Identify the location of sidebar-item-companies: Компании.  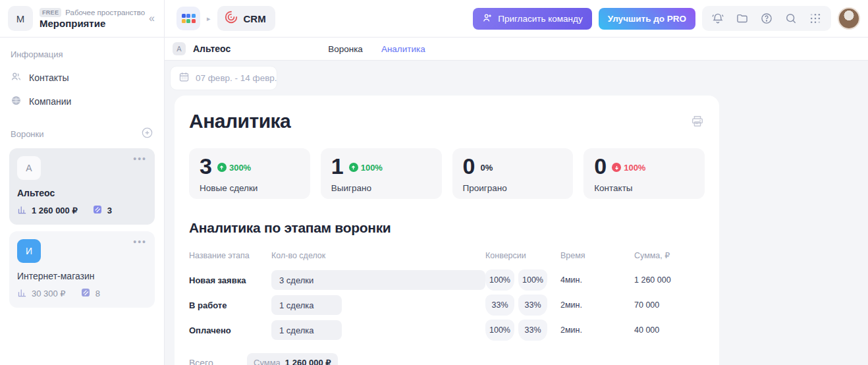
(82, 101).